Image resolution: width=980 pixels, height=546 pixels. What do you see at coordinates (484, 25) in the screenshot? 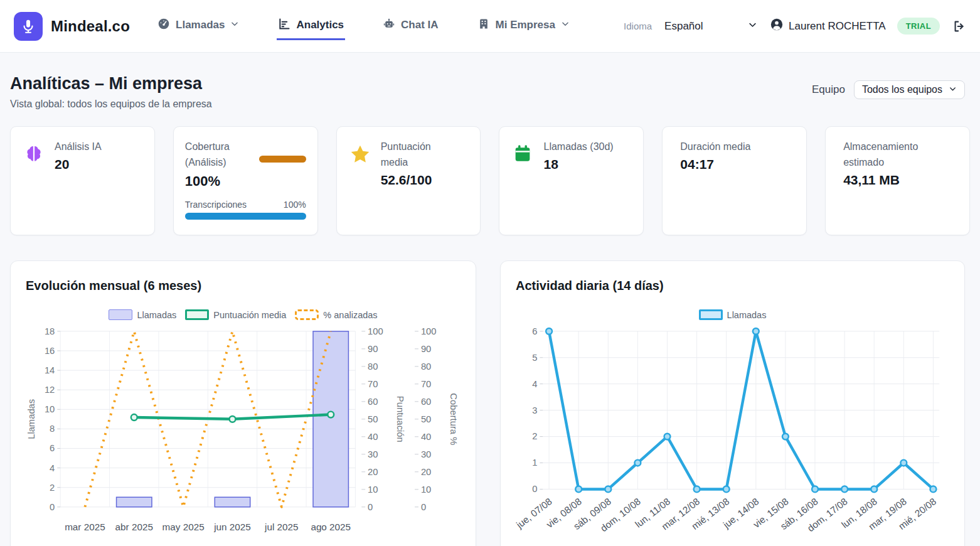
I see `building-icon` at bounding box center [484, 25].